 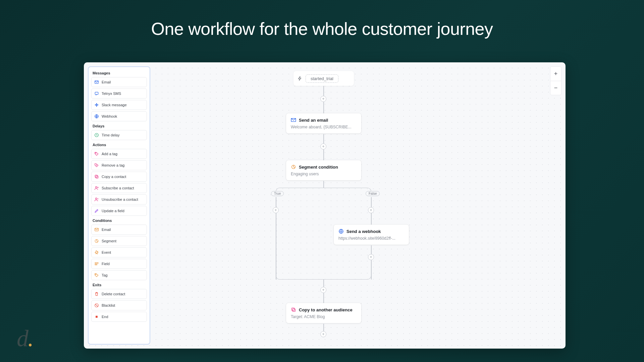 I want to click on page-headline: One workflow for the whole customer jour…, so click(x=322, y=19).